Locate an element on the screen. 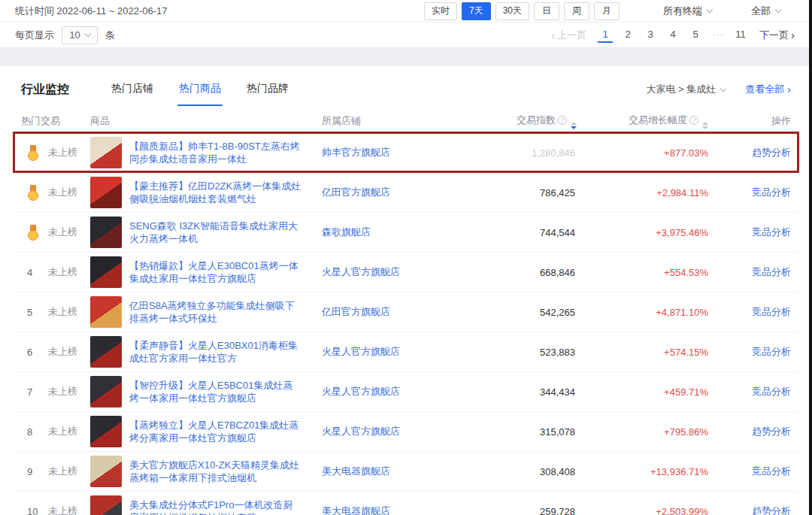 The image size is (812, 515). page-number: 2 is located at coordinates (628, 35).